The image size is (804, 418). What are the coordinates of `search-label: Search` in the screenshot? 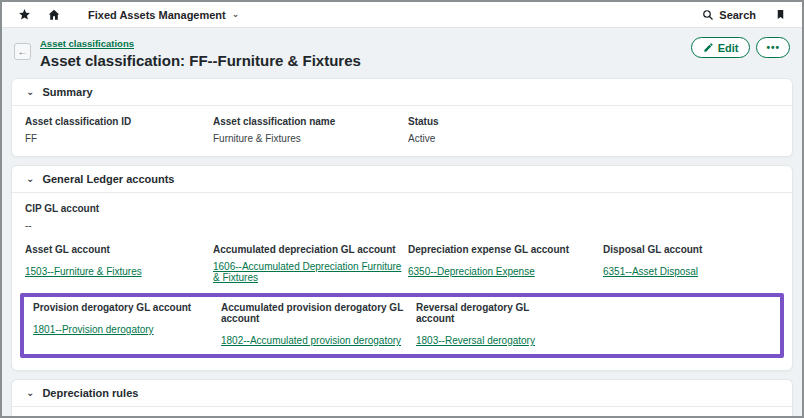 It's located at (738, 15).